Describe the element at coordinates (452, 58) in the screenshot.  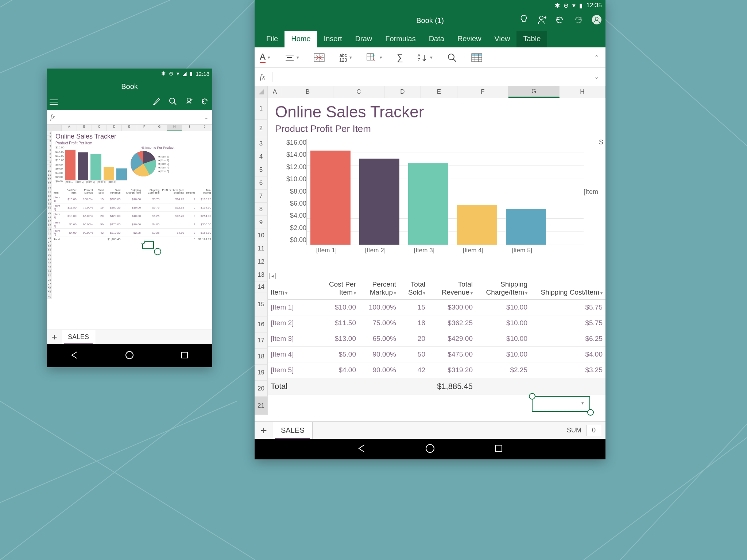
I see `find-button` at that location.